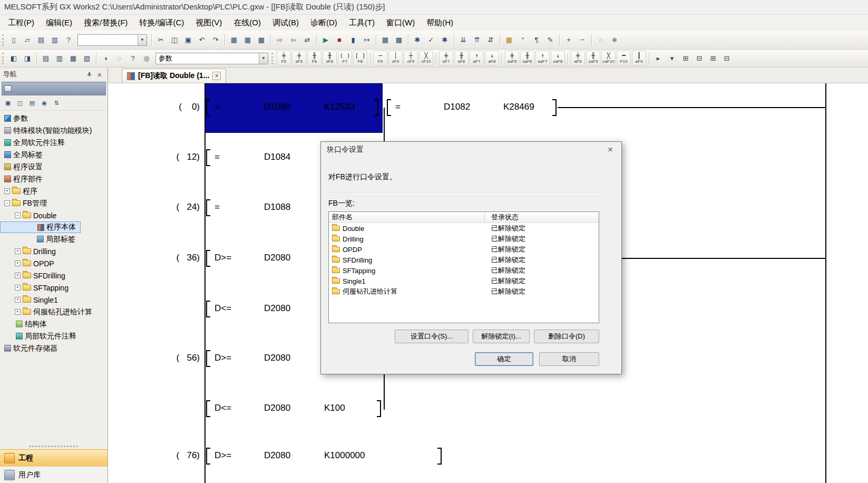 Image resolution: width=868 pixels, height=483 pixels. I want to click on tree-item-opdp: OPDP, so click(54, 264).